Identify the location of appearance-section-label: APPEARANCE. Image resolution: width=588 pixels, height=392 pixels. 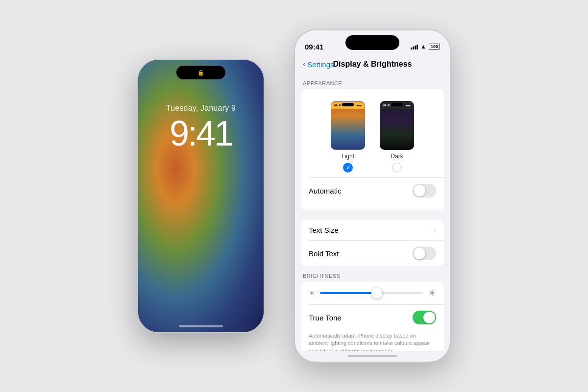
(372, 81).